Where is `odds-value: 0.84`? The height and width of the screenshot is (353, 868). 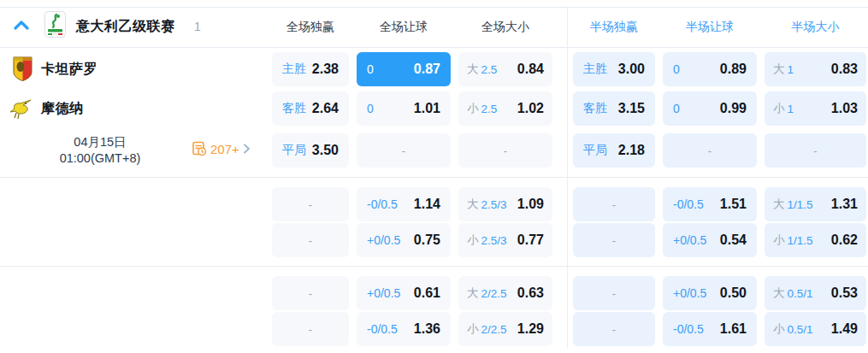
odds-value: 0.84 is located at coordinates (530, 69).